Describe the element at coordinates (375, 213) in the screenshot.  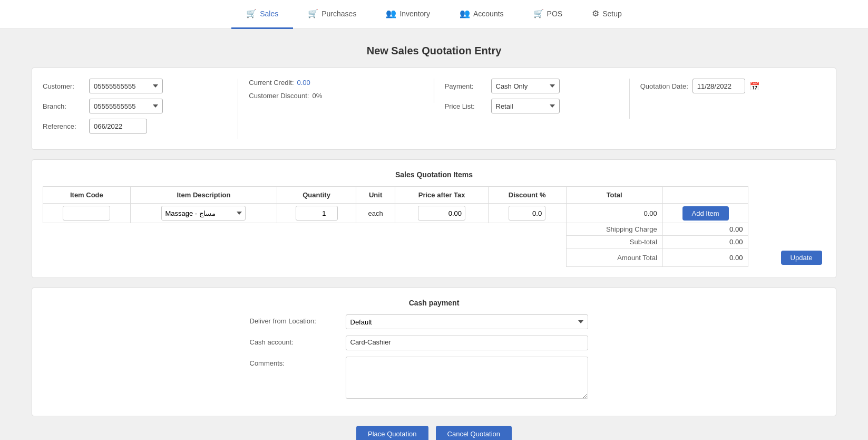
I see `cell-unit: each` at that location.